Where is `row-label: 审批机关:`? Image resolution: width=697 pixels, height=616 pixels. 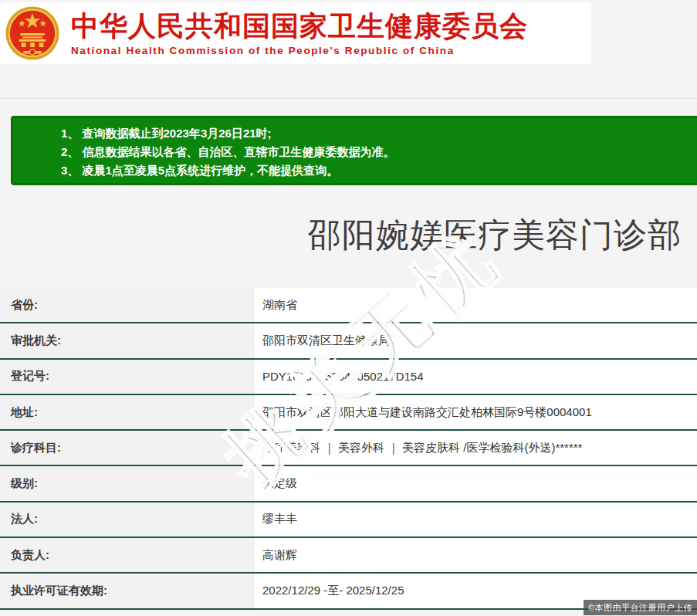
row-label: 审批机关: is located at coordinates (127, 340).